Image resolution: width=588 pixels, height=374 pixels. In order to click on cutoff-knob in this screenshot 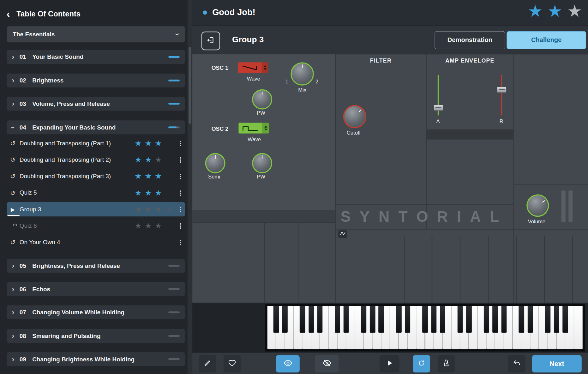, I will do `click(355, 117)`.